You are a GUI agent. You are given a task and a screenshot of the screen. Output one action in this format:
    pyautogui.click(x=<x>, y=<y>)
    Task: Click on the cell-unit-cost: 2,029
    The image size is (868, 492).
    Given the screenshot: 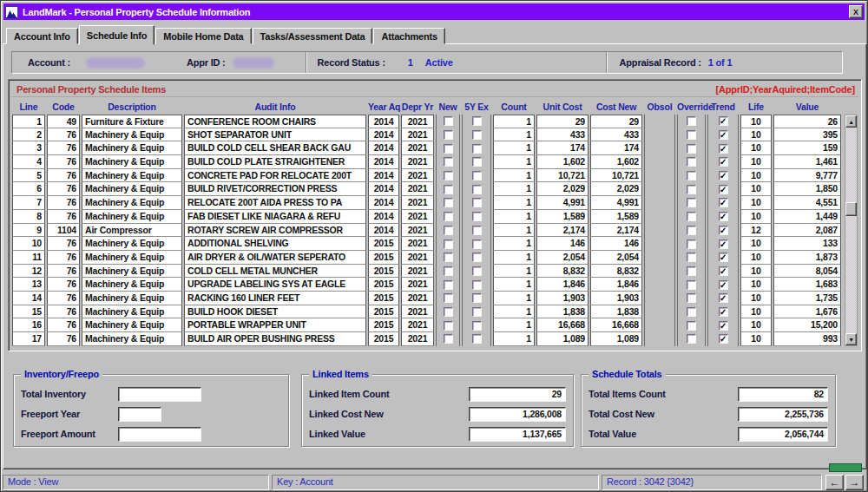 What is the action you would take?
    pyautogui.click(x=562, y=189)
    